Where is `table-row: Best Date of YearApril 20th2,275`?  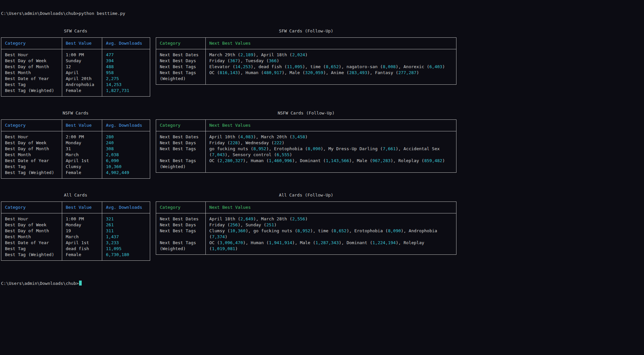
table-row: Best Date of YearApril 20th2,275 is located at coordinates (76, 79).